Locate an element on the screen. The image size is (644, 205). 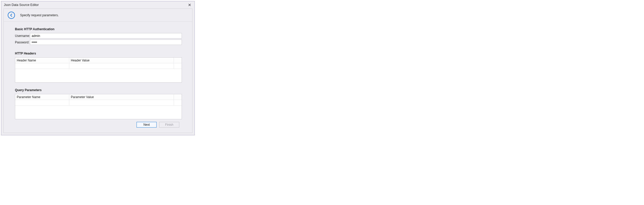
query-col-value: Parameter Value is located at coordinates (122, 97).